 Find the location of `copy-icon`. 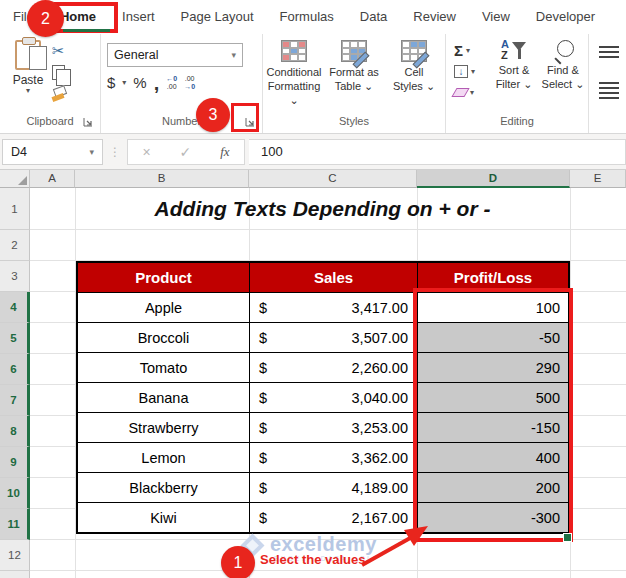

copy-icon is located at coordinates (58, 72).